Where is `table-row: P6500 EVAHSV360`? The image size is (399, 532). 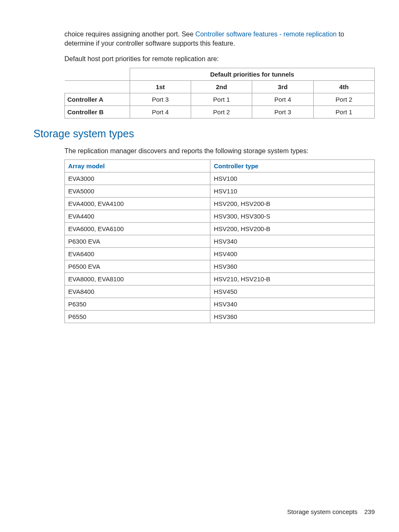 table-row: P6500 EVAHSV360 is located at coordinates (220, 267).